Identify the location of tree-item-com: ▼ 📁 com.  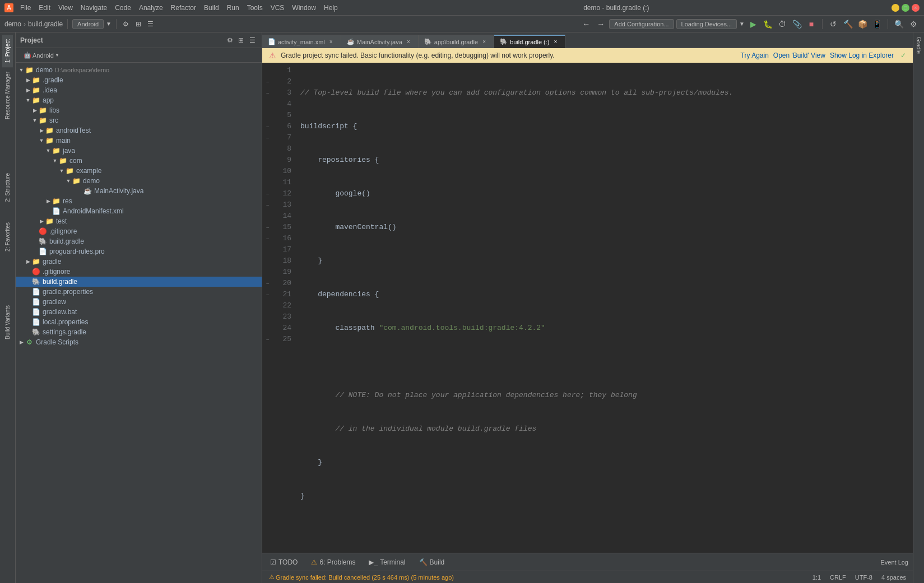
(139, 161).